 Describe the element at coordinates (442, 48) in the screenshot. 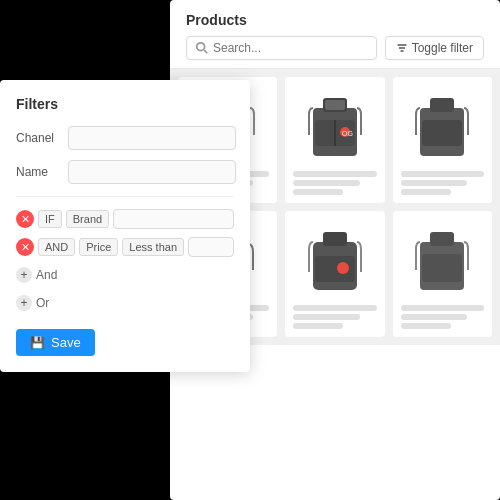

I see `toggle-filter-label: Toggle filter` at that location.